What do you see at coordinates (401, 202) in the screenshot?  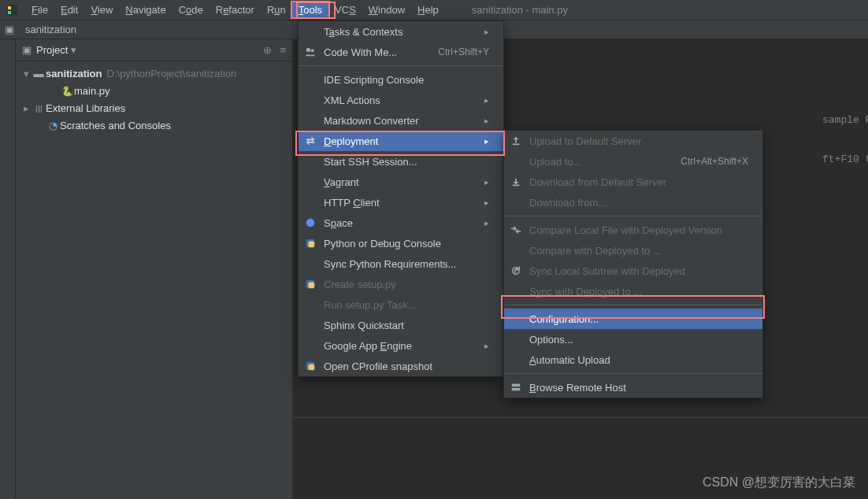 I see `tools-item-http-client: HTTP Client▸` at bounding box center [401, 202].